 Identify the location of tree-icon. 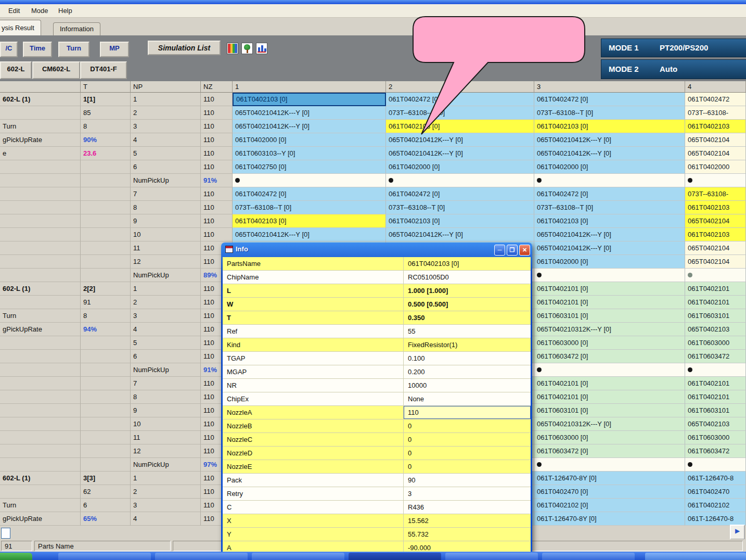
(247, 48).